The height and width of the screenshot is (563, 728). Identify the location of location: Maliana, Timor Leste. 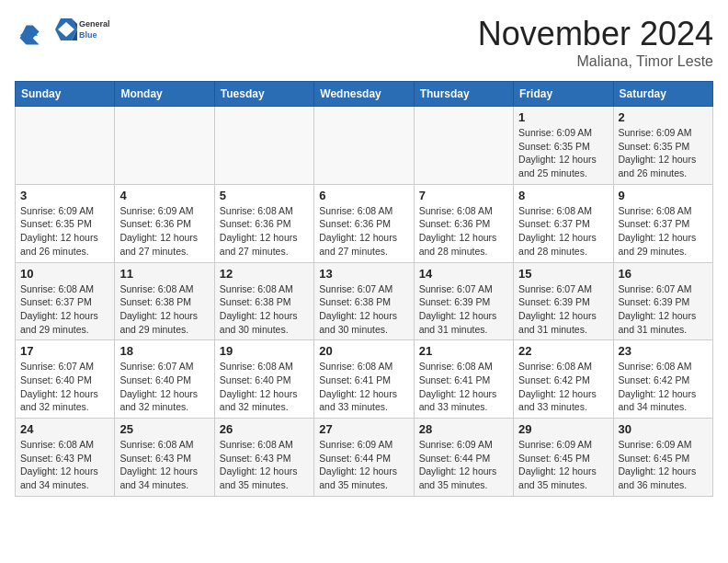
(596, 62).